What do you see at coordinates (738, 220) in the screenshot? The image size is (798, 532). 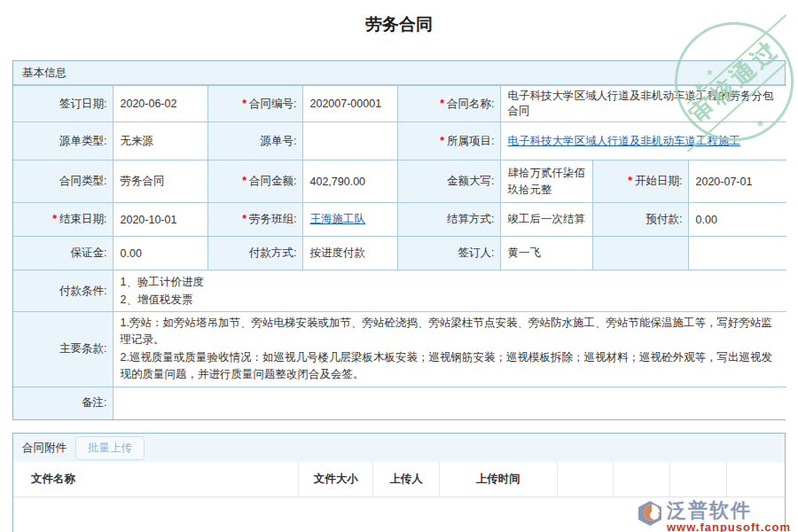 I see `advance-value: 0.00` at bounding box center [738, 220].